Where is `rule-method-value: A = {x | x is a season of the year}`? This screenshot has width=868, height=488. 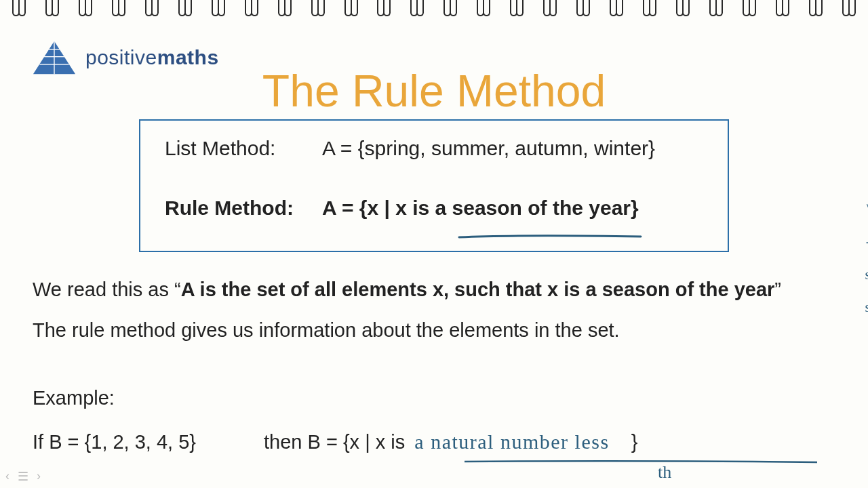 rule-method-value: A = {x | x is a season of the year} is located at coordinates (480, 208).